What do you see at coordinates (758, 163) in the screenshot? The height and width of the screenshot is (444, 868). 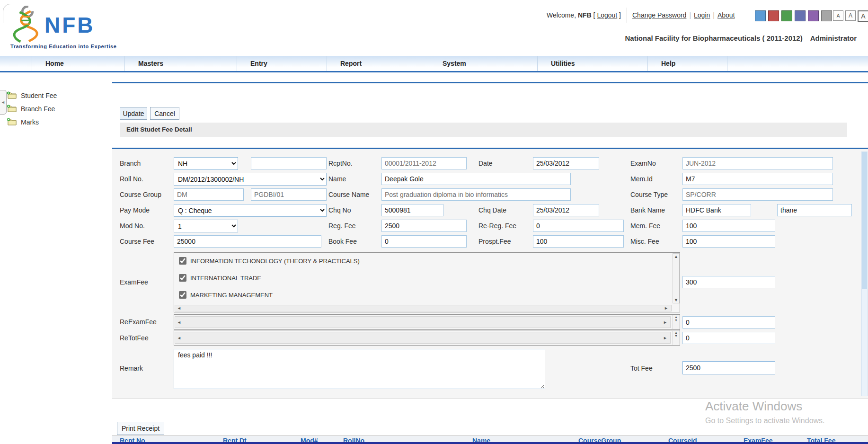 I see `examno-input` at bounding box center [758, 163].